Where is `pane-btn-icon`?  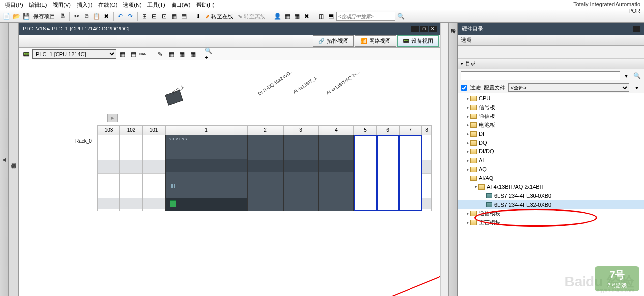 pane-btn-icon is located at coordinates (637, 29).